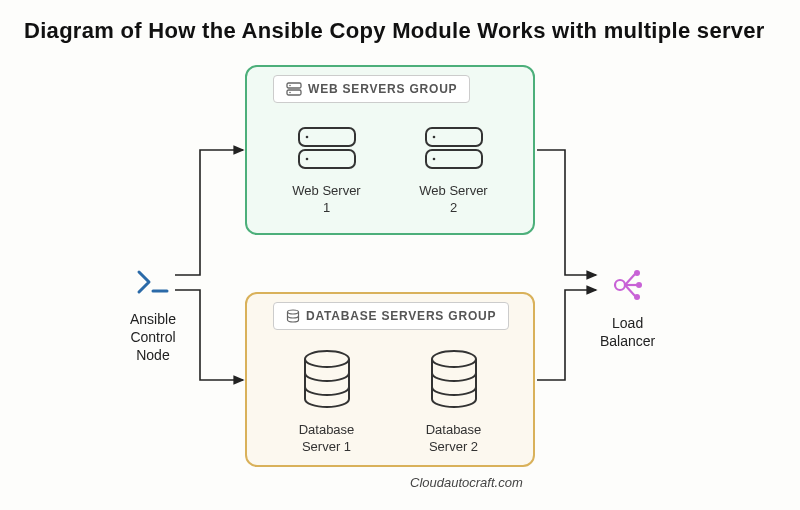  I want to click on db-server-1: DatabaseServer 1, so click(327, 401).